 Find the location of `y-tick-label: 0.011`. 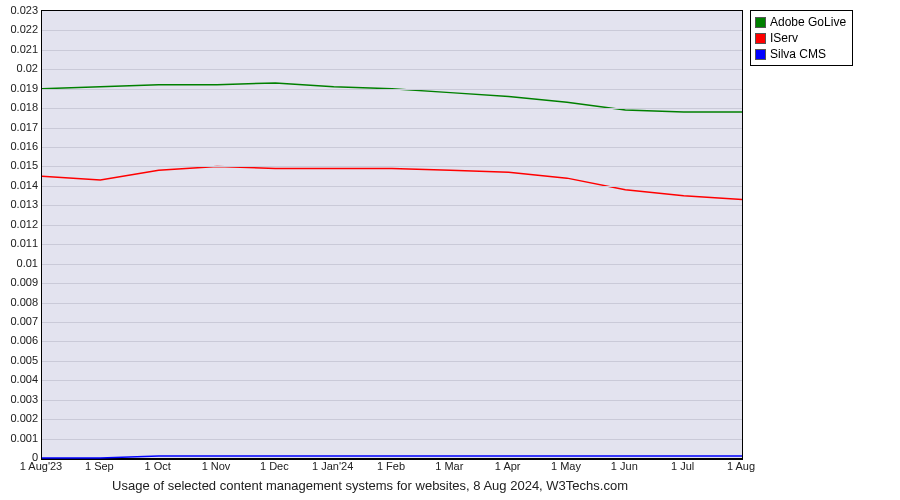

y-tick-label: 0.011 is located at coordinates (20, 243).